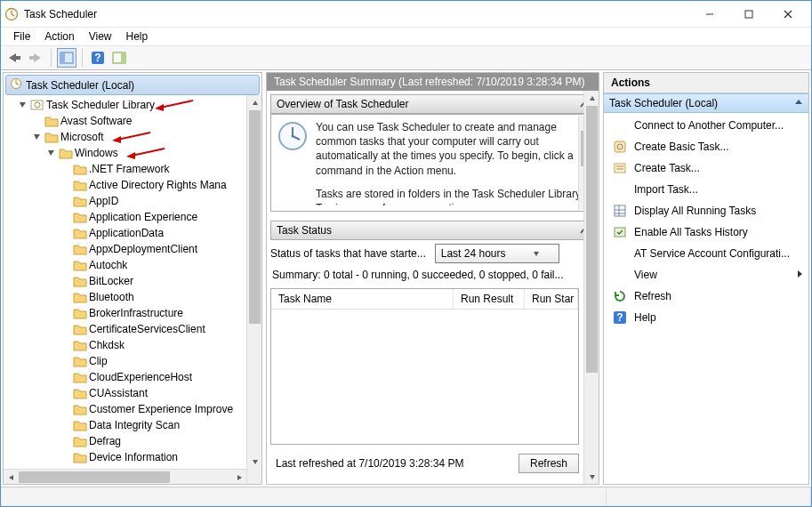 Image resolution: width=812 pixels, height=507 pixels. Describe the element at coordinates (139, 121) in the screenshot. I see `tree-node-avast: Avast Software` at that location.